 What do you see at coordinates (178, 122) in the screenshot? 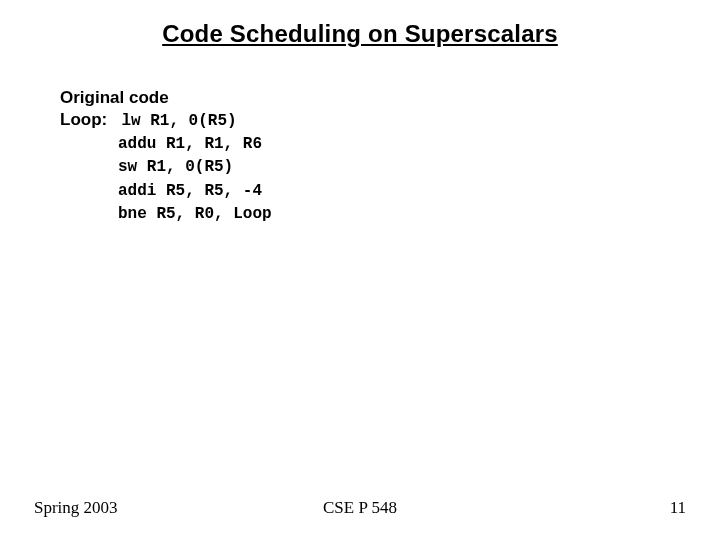
I see `code-line-0: lw R1, 0(R5)` at bounding box center [178, 122].